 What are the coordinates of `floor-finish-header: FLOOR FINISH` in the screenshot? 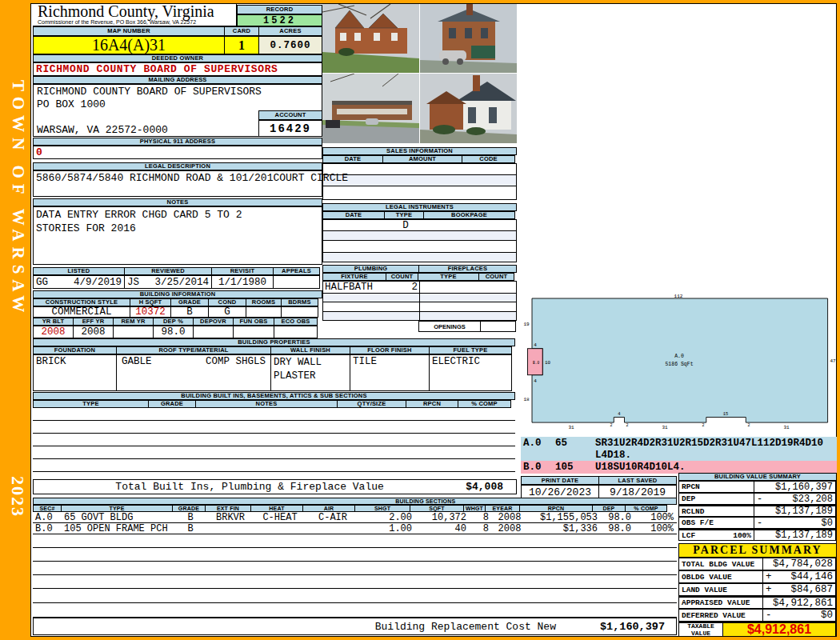 It's located at (390, 350).